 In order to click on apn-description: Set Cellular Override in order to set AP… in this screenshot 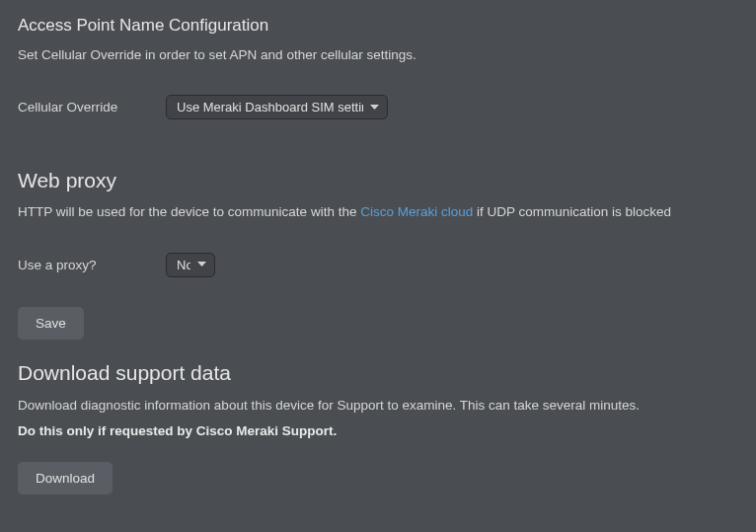, I will do `click(378, 55)`.